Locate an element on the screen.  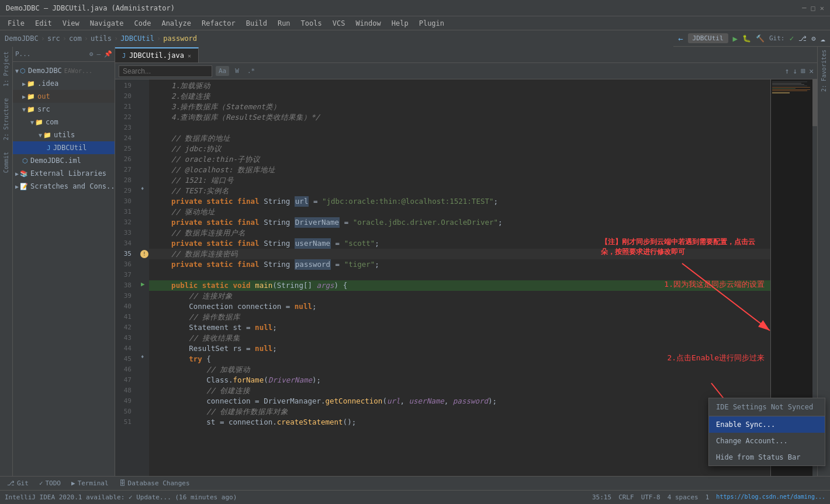
settings-icon: ⚙ is located at coordinates (814, 39).